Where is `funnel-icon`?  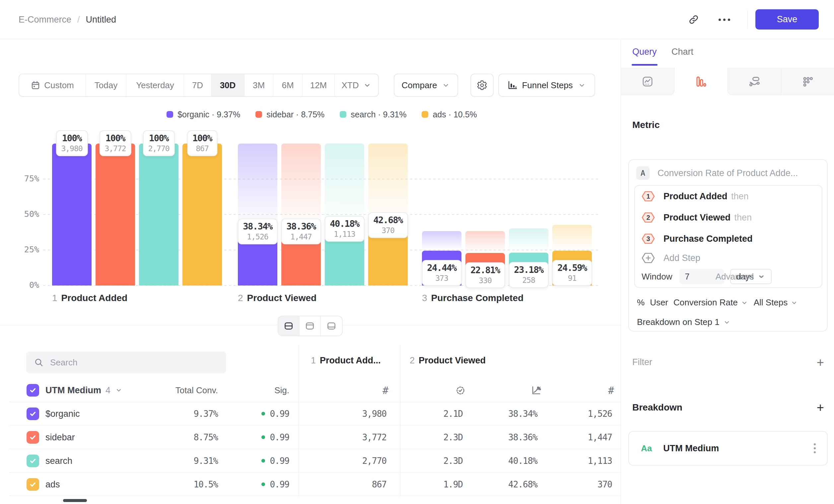 funnel-icon is located at coordinates (701, 82).